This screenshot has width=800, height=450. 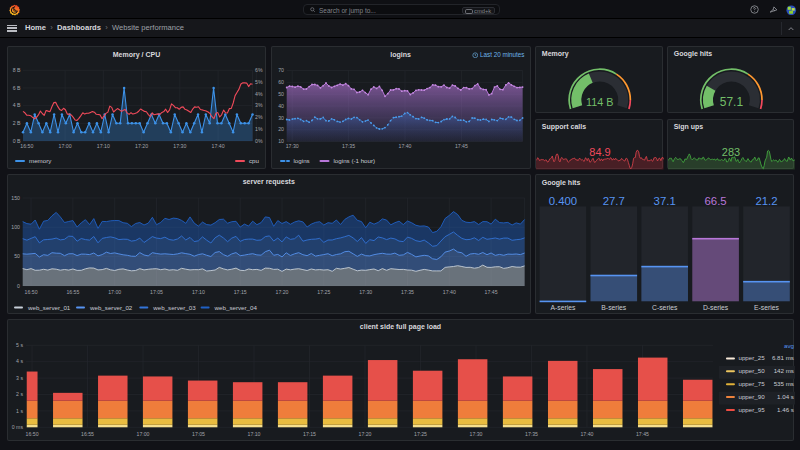 I want to click on svg-text: 4 B, so click(x=17, y=105).